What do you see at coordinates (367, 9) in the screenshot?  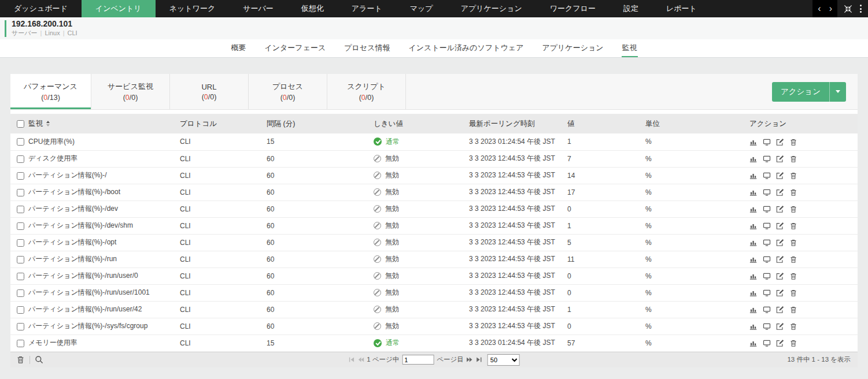 I see `nav-item: アラート` at bounding box center [367, 9].